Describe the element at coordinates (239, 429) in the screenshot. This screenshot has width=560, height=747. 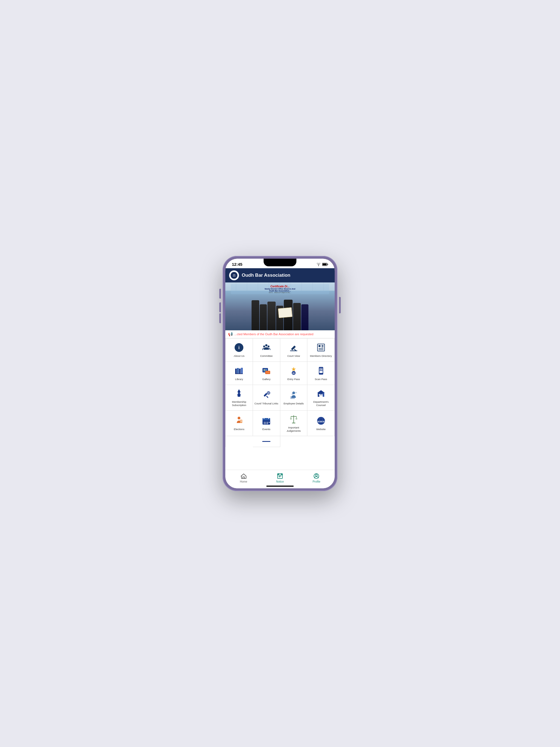
I see `elections-label: Elections` at that location.